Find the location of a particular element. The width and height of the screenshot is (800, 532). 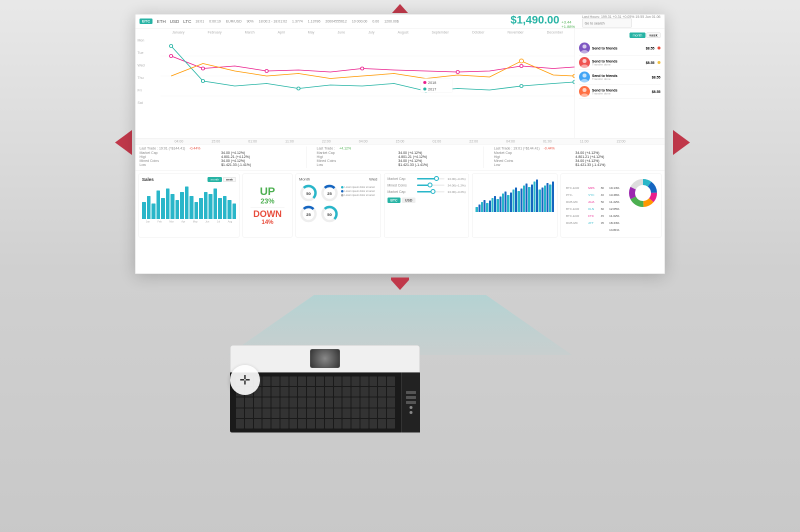

chart-area: Mon Tue Wed Thu Fri Sat January February… is located at coordinates (400, 84).